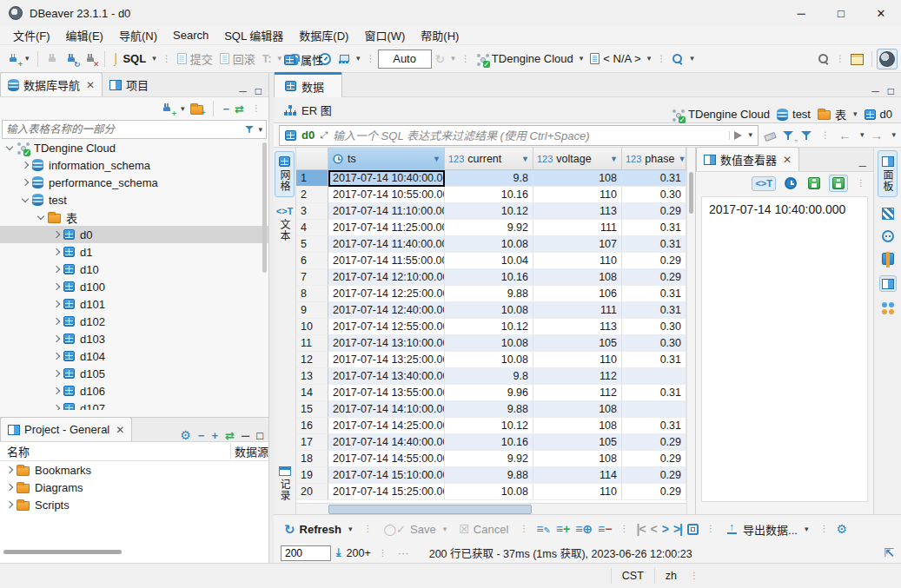 The image size is (901, 588). Describe the element at coordinates (31, 35) in the screenshot. I see `menu-item: 文件(F)` at that location.